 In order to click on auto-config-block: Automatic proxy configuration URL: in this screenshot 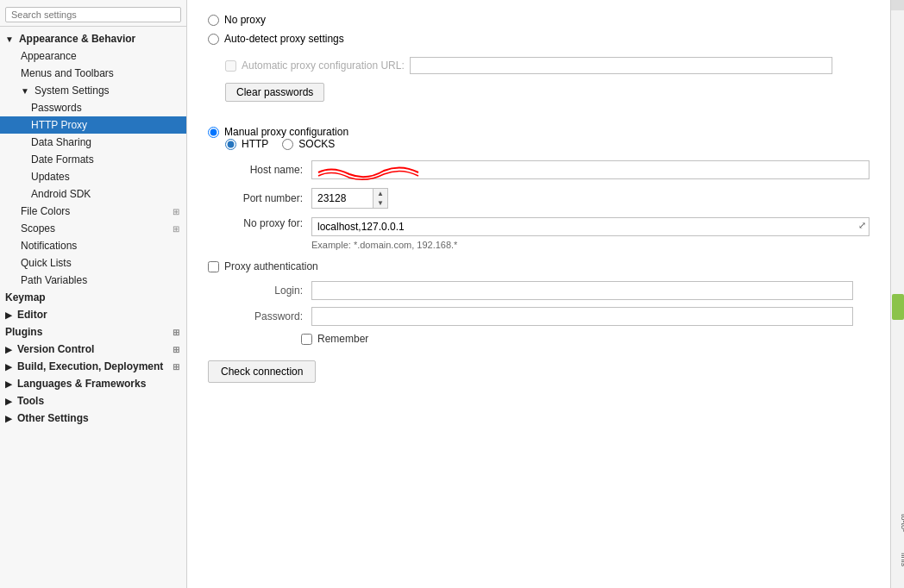, I will do `click(547, 66)`.